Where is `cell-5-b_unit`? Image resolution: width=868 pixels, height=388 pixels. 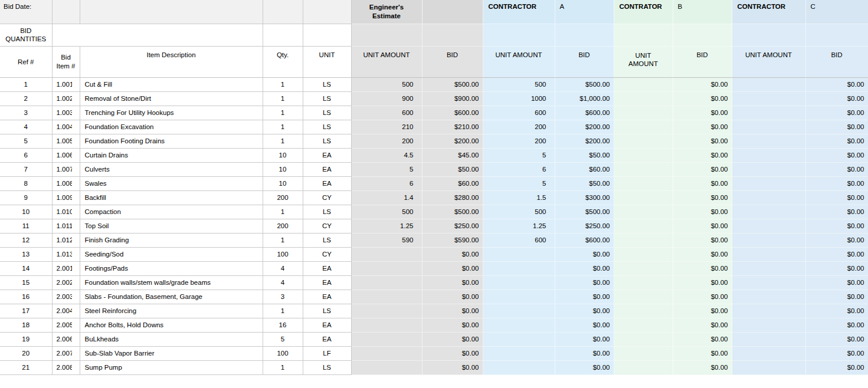
cell-5-b_unit is located at coordinates (643, 141).